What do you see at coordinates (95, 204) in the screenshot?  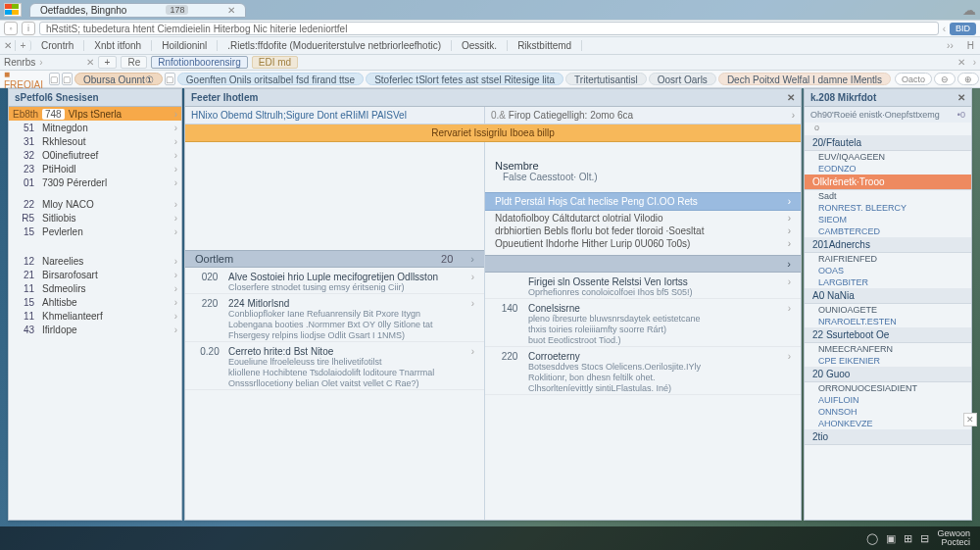 I see `left-row: 22Mloy NACO›` at bounding box center [95, 204].